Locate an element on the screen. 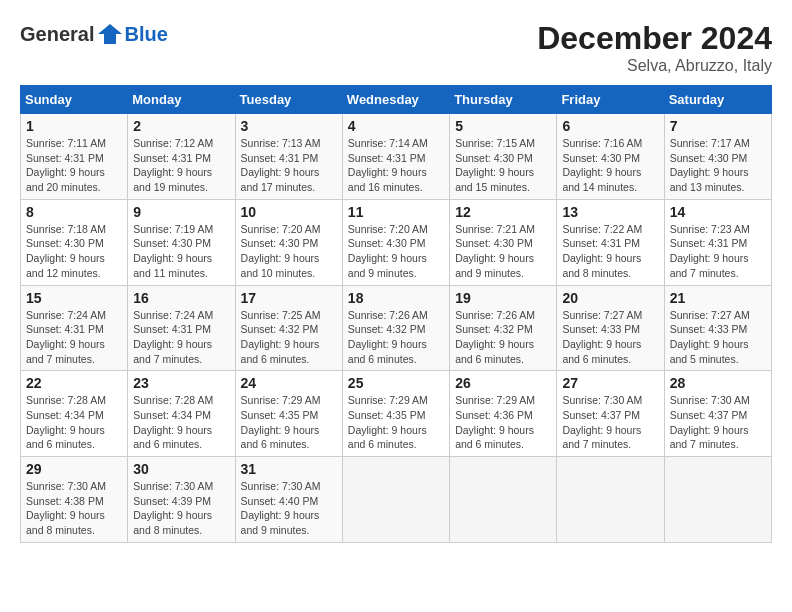 This screenshot has height=612, width=792. calendar-cell: 22Sunrise: 7:28 AM Sunset: 4:34 PM Dayli… is located at coordinates (74, 414).